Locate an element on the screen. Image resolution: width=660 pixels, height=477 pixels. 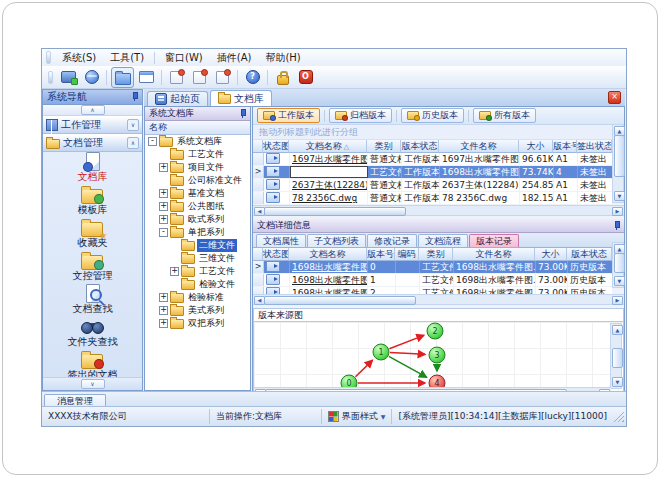
toolbar-button-globe is located at coordinates (92, 78).